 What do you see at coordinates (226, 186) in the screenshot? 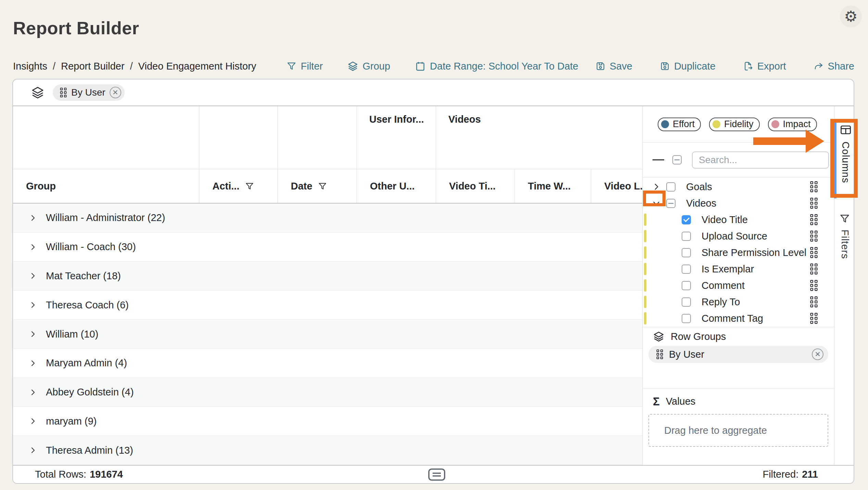
I see `column-header-label: Acti...` at bounding box center [226, 186].